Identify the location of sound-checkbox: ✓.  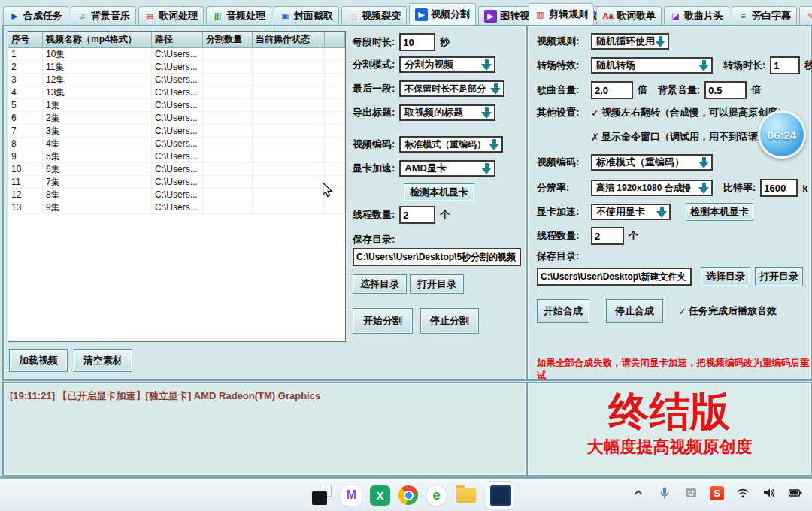
(683, 311).